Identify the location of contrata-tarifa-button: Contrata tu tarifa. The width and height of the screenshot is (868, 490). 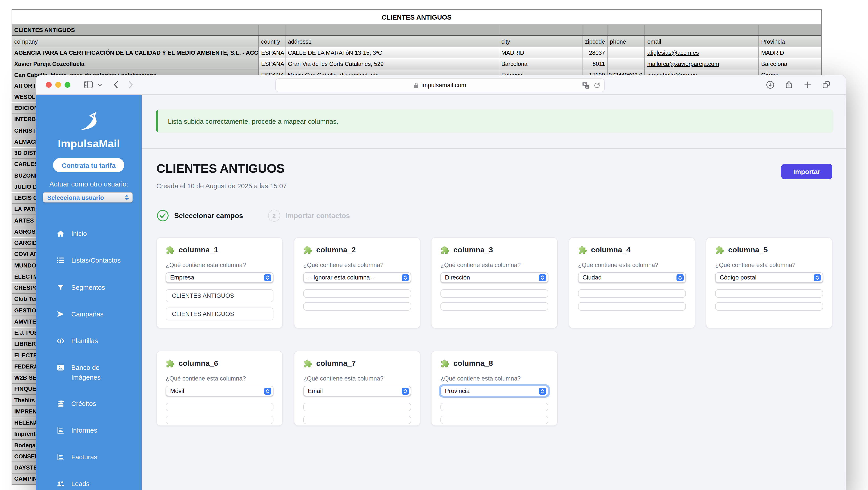
(89, 165).